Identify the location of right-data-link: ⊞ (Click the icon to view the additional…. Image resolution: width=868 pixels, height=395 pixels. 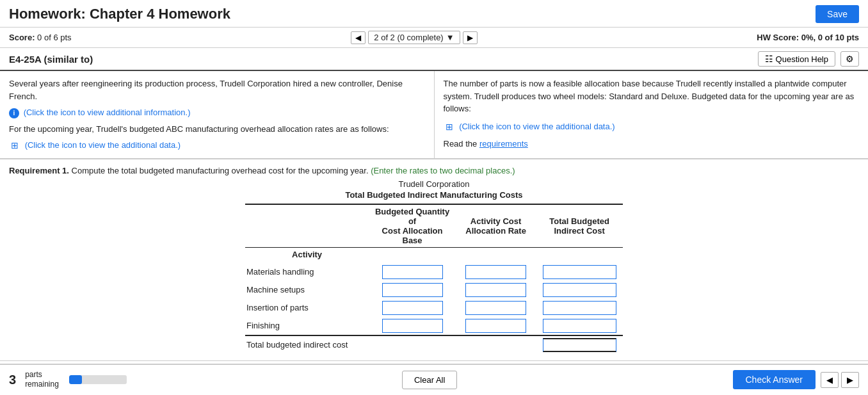
(652, 127).